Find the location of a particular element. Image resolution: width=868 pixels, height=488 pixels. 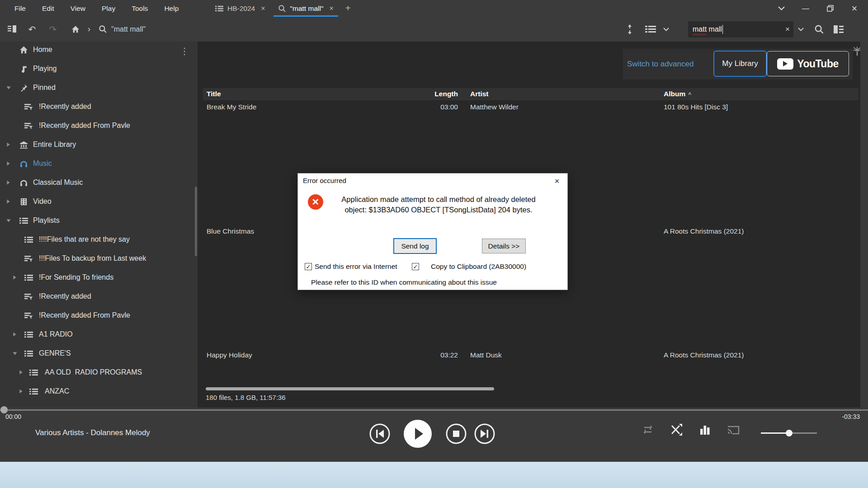

play-button is located at coordinates (418, 435).